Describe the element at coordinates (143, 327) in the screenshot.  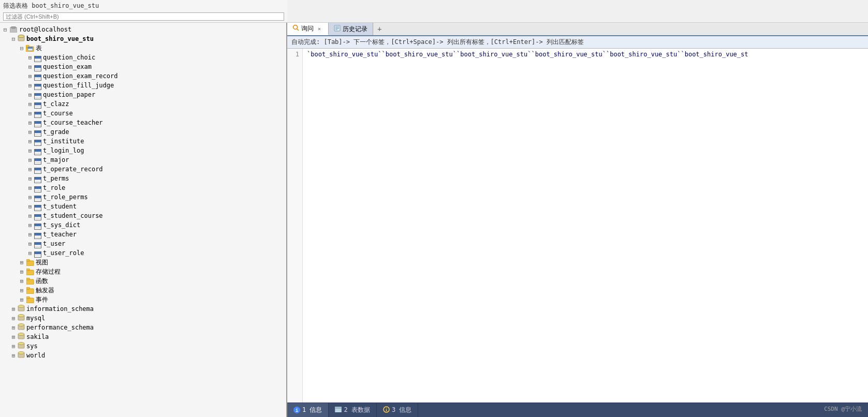
I see `db-perf-schema: performance_schema` at that location.